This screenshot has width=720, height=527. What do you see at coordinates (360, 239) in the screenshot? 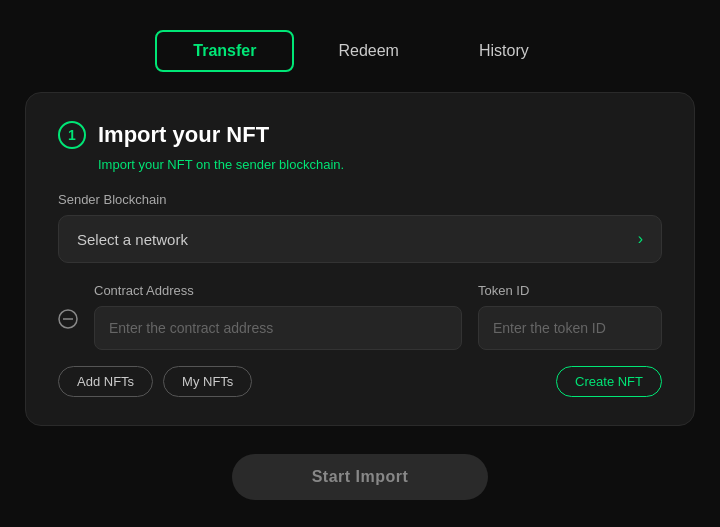
I see `network-select: Select a network ›` at bounding box center [360, 239].